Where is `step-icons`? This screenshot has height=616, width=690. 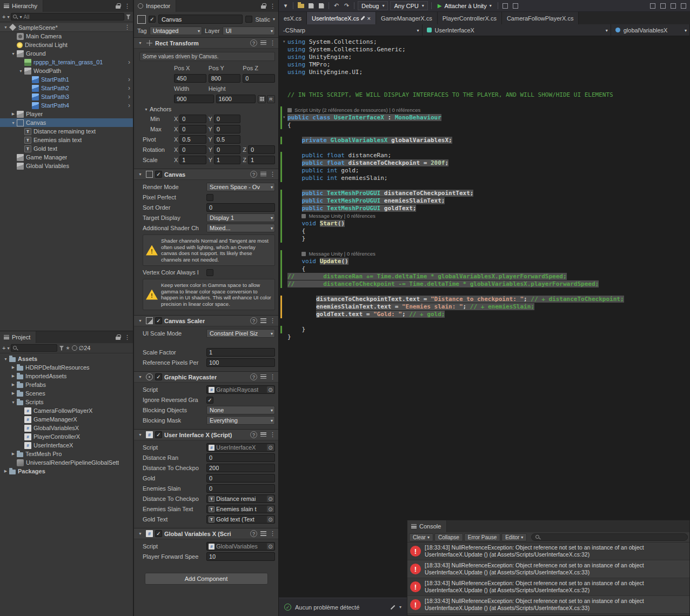
step-icons is located at coordinates (515, 5).